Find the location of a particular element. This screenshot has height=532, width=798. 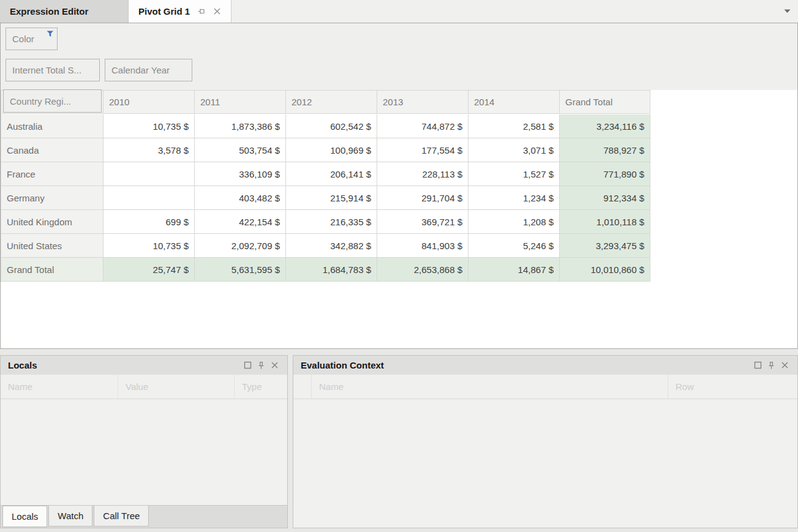

pivot-row-header: Germany is located at coordinates (53, 198).